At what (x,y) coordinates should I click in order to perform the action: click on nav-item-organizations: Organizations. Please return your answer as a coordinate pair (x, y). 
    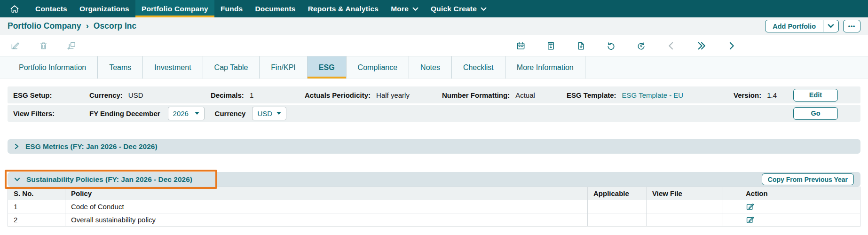
    Looking at the image, I should click on (104, 8).